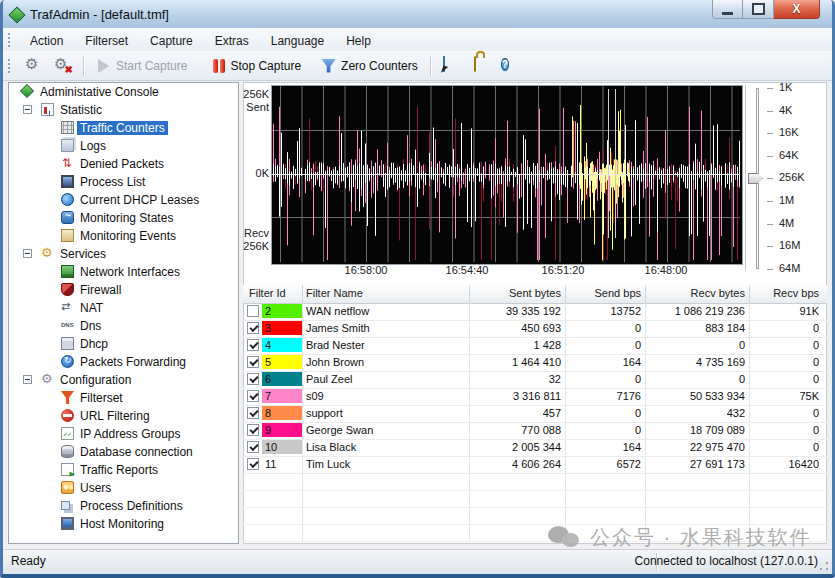 The image size is (835, 578). I want to click on tree-item-services: Services, so click(124, 254).